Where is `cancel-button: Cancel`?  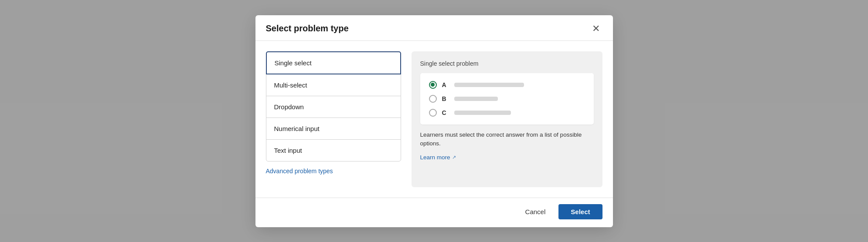 cancel-button: Cancel is located at coordinates (535, 212).